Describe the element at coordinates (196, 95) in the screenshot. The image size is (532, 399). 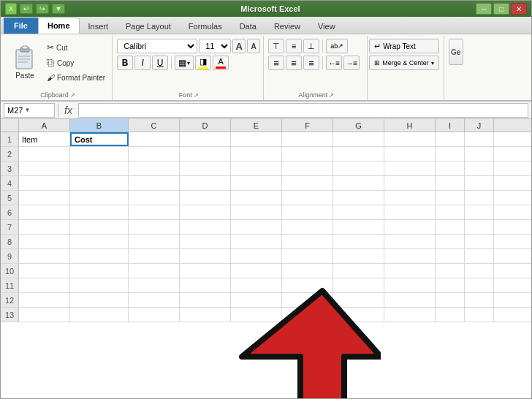
I see `font-expand-icon: ↗` at that location.